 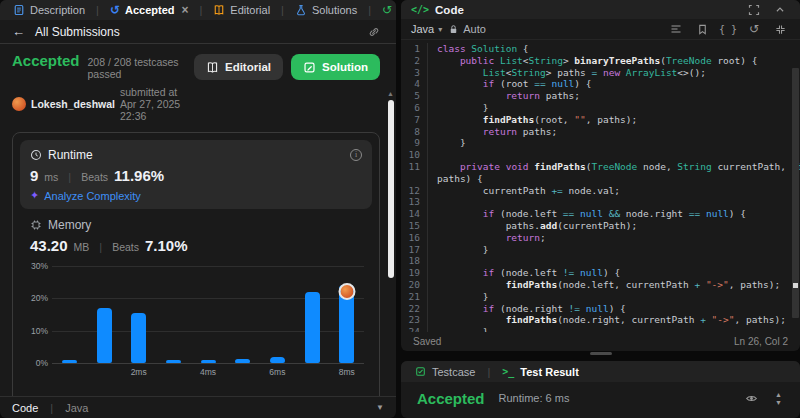 What do you see at coordinates (600, 143) in the screenshot?
I see `code-line: 9 }` at bounding box center [600, 143].